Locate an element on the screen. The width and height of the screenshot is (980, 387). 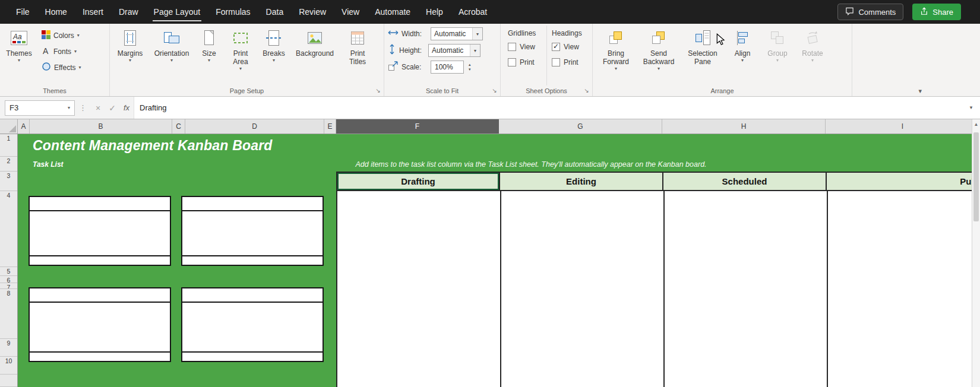
theme-effects-button: Effects ▾ is located at coordinates (61, 68).